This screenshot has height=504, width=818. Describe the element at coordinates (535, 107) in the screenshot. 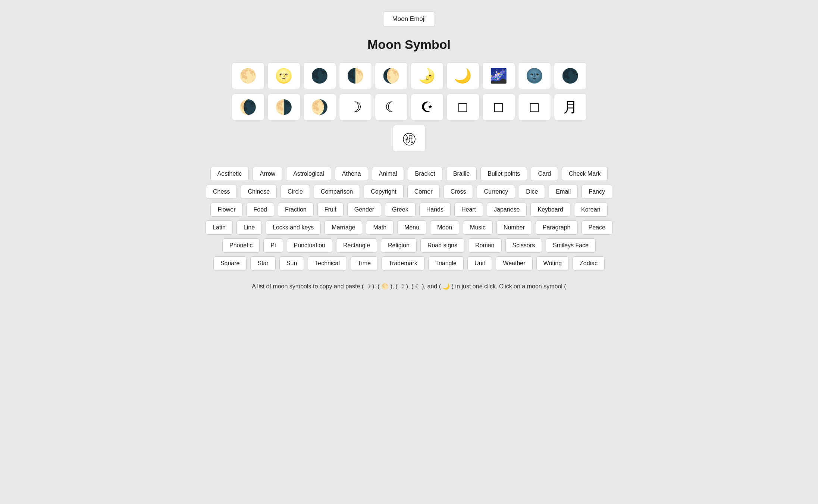

I see `symbol-card-box3: □` at that location.